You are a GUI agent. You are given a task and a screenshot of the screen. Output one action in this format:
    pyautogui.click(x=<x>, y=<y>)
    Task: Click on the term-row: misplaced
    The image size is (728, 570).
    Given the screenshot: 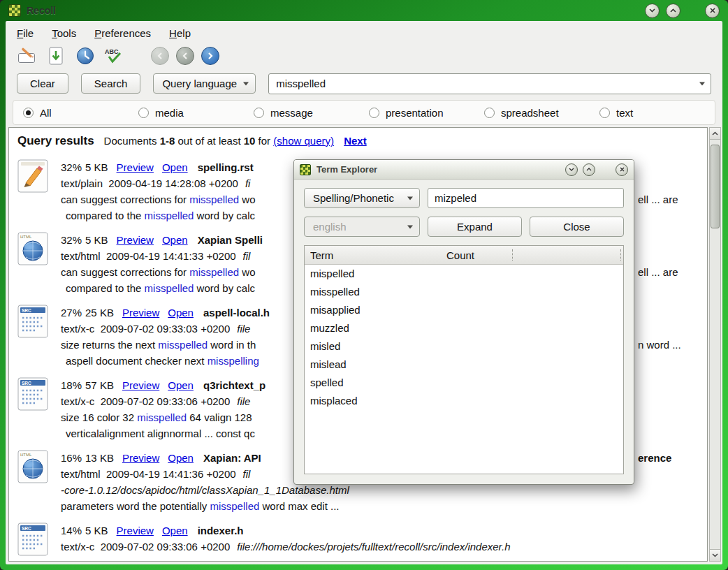 What is the action you would take?
    pyautogui.click(x=464, y=401)
    